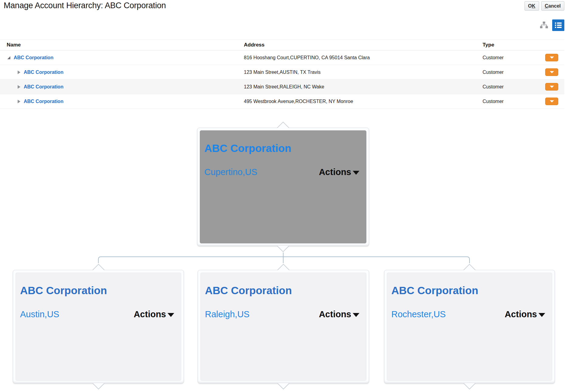 This screenshot has height=392, width=568. What do you see at coordinates (231, 172) in the screenshot?
I see `node-location: Cupertino,US` at bounding box center [231, 172].